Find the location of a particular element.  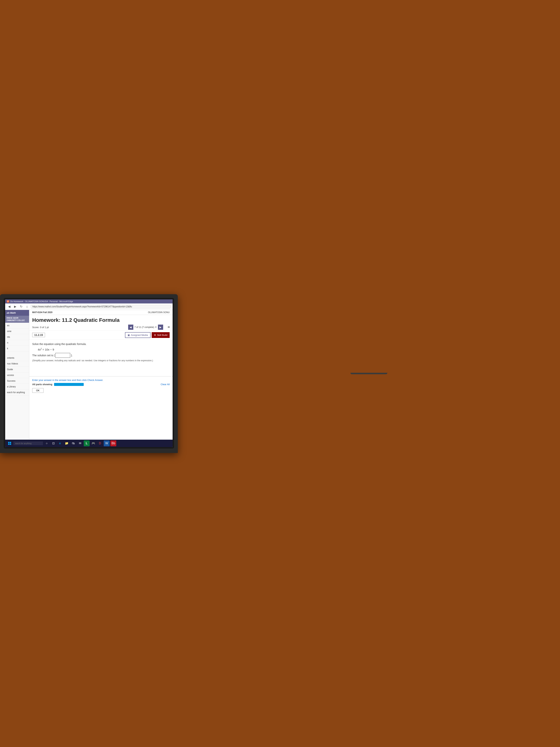

question-instruction: Solve the equation using the quadratic f… is located at coordinates (101, 344).